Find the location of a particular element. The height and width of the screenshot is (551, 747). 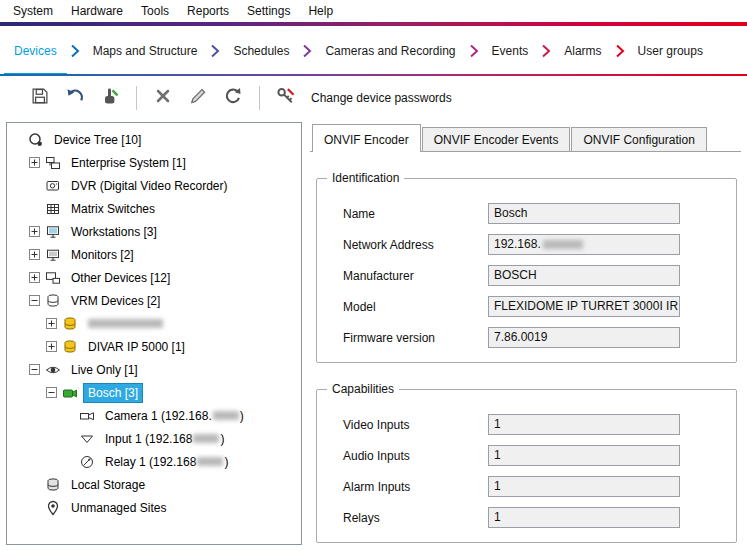

field-value-relays: 1 is located at coordinates (584, 518).